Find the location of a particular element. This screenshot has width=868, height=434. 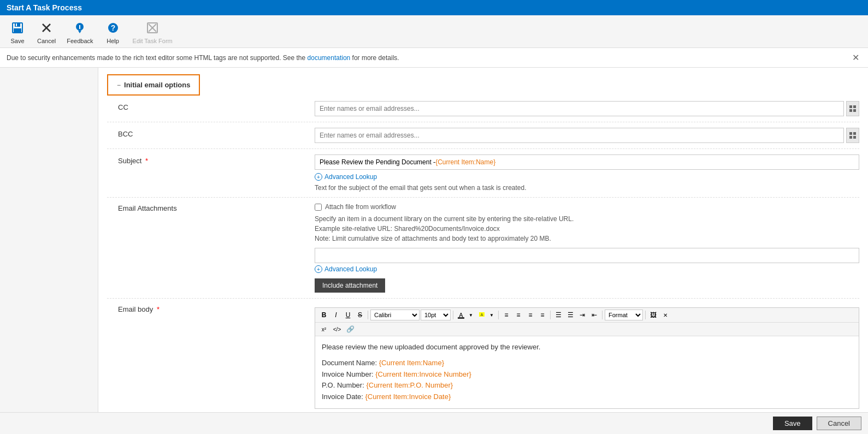

highlight-color-dropdown: ▼ is located at coordinates (492, 315).